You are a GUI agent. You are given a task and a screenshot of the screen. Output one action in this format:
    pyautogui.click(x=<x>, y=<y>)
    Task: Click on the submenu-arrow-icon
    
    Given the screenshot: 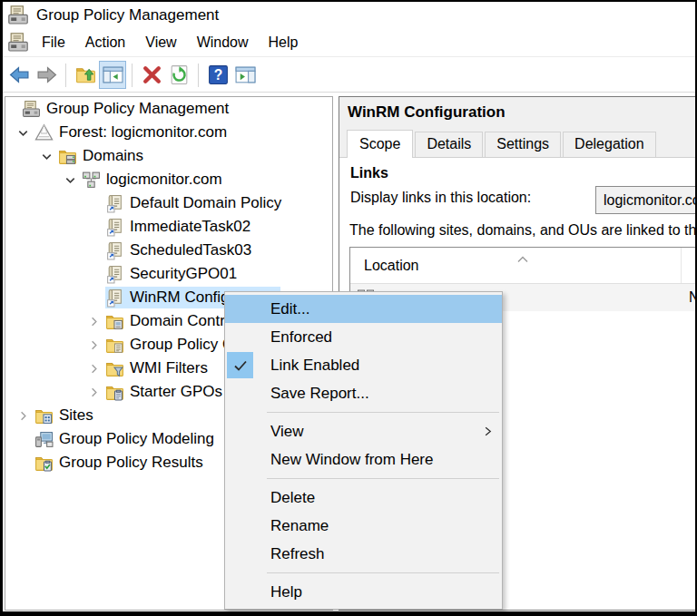 What is the action you would take?
    pyautogui.click(x=488, y=432)
    